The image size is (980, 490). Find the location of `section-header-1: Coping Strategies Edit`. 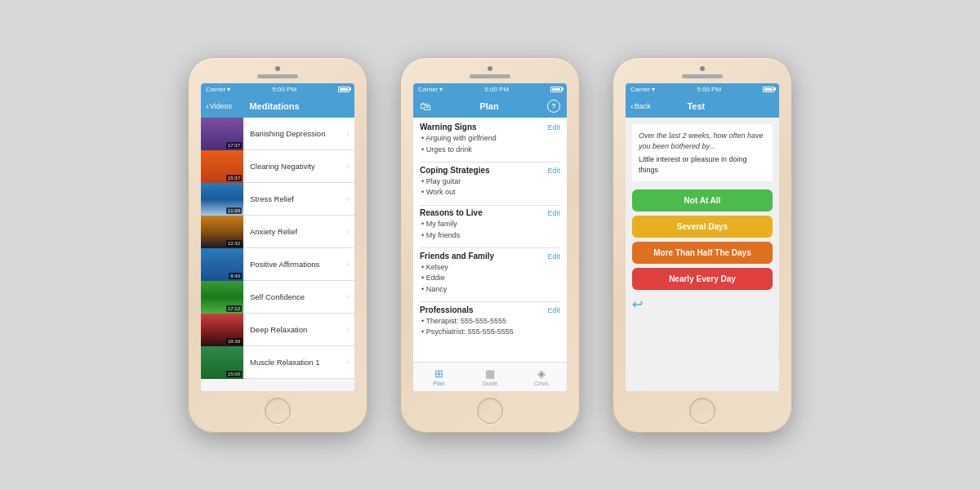

section-header-1: Coping Strategies Edit is located at coordinates (490, 170).